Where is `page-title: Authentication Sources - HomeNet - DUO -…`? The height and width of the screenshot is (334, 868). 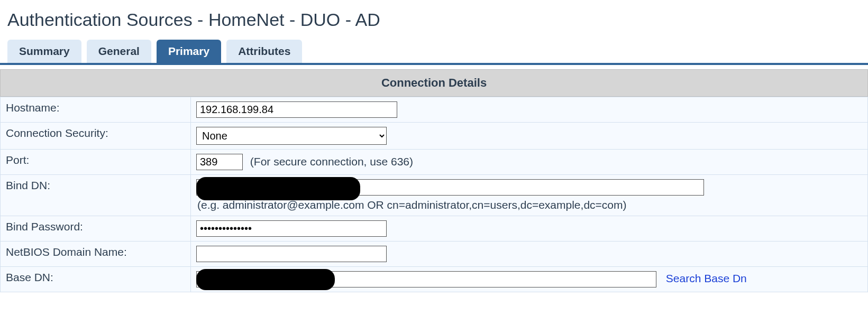 page-title: Authentication Sources - HomeNet - DUO -… is located at coordinates (434, 20).